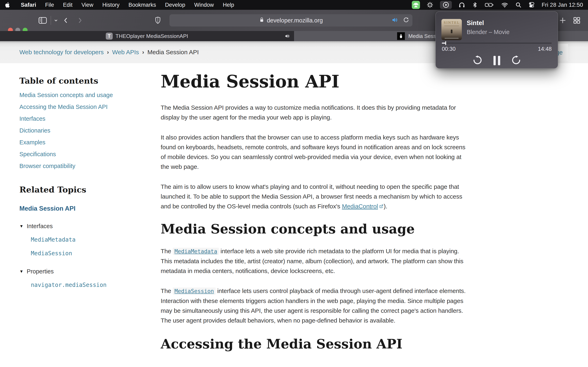 The height and width of the screenshot is (367, 588). What do you see at coordinates (228, 5) in the screenshot?
I see `menu-item-help: Help` at bounding box center [228, 5].